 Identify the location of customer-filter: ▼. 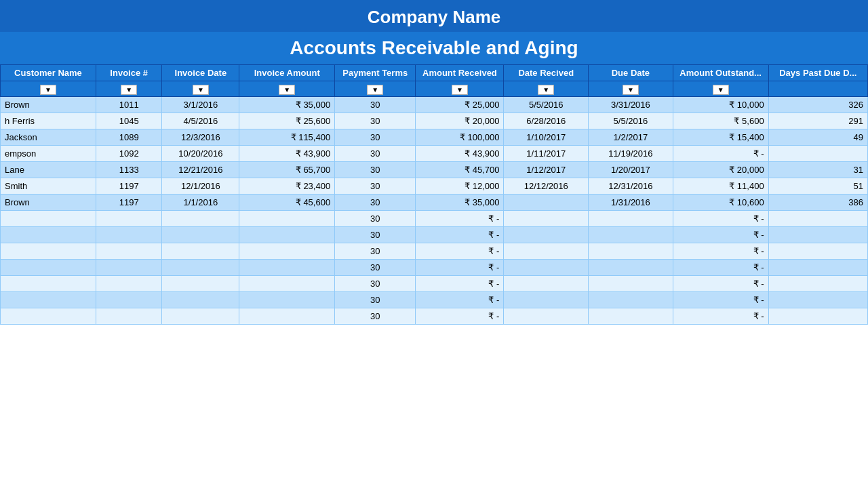
(48, 89).